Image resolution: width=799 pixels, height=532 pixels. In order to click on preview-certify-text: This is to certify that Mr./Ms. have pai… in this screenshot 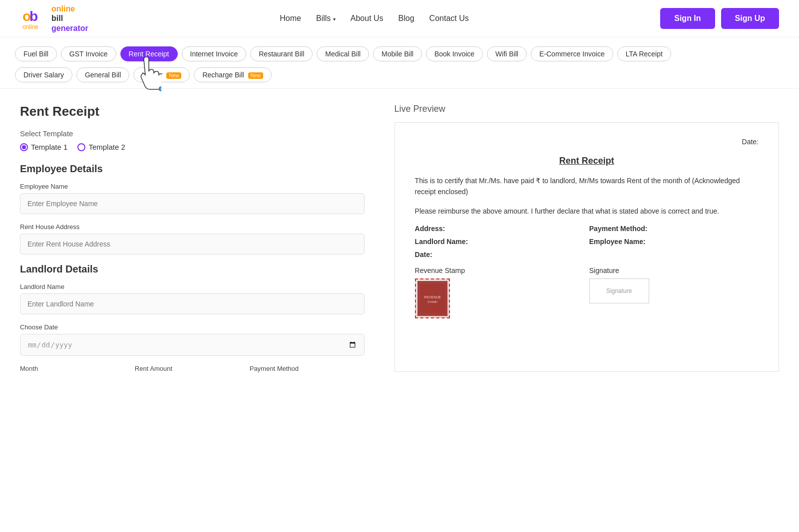, I will do `click(587, 187)`.